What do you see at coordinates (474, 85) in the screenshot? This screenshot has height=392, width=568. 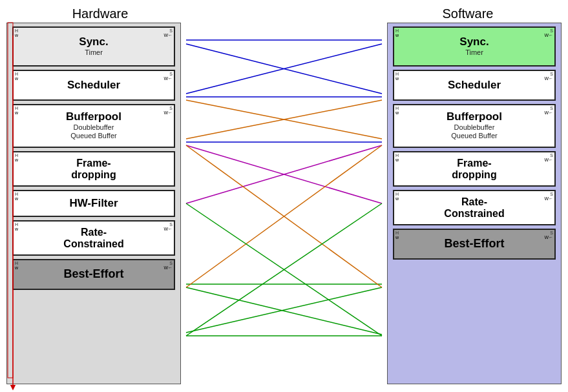 I see `sw-scheduler-block: H w S W← Scheduler` at bounding box center [474, 85].